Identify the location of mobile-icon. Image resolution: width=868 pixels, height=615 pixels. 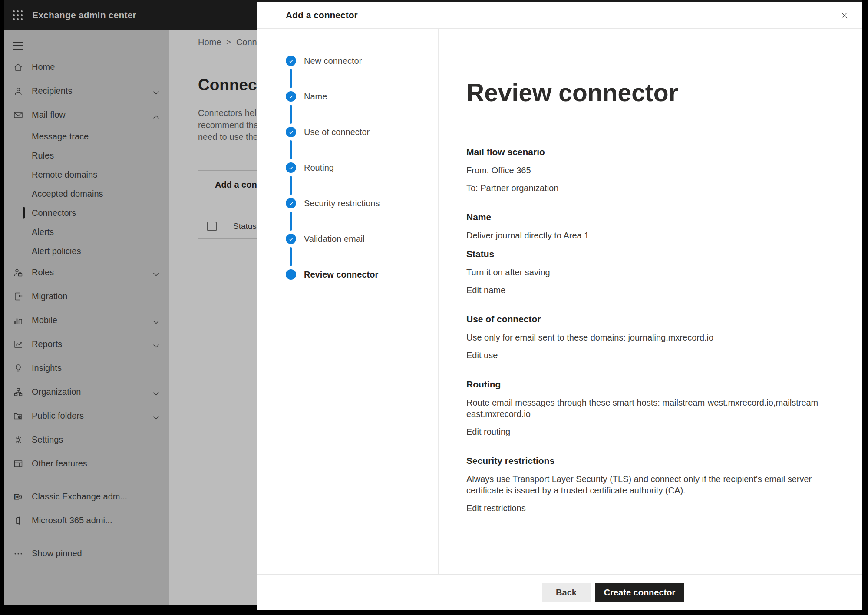
(18, 321).